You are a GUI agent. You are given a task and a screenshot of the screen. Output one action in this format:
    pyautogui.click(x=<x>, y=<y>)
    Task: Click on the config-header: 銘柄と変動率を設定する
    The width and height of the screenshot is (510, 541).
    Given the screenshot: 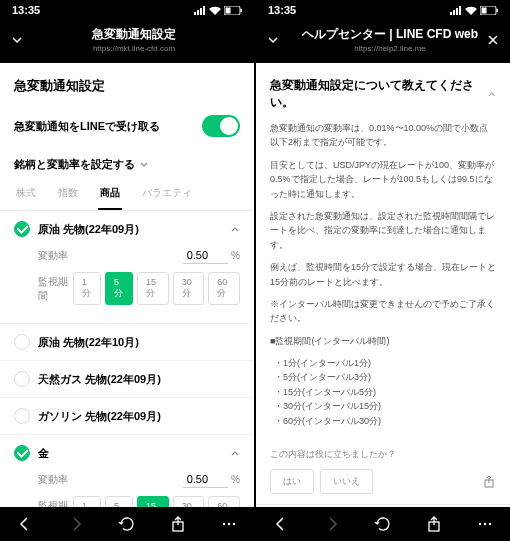 What is the action you would take?
    pyautogui.click(x=127, y=162)
    